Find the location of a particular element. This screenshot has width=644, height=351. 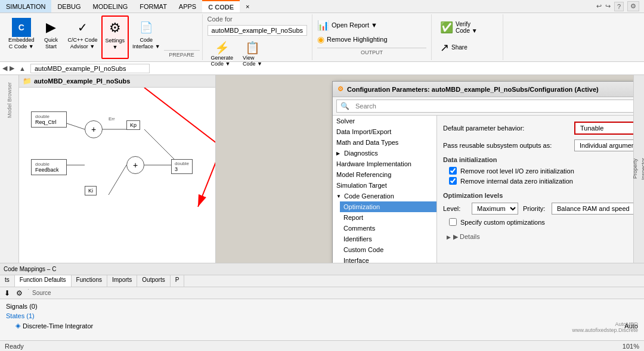

view-icon: 📋 is located at coordinates (253, 48).